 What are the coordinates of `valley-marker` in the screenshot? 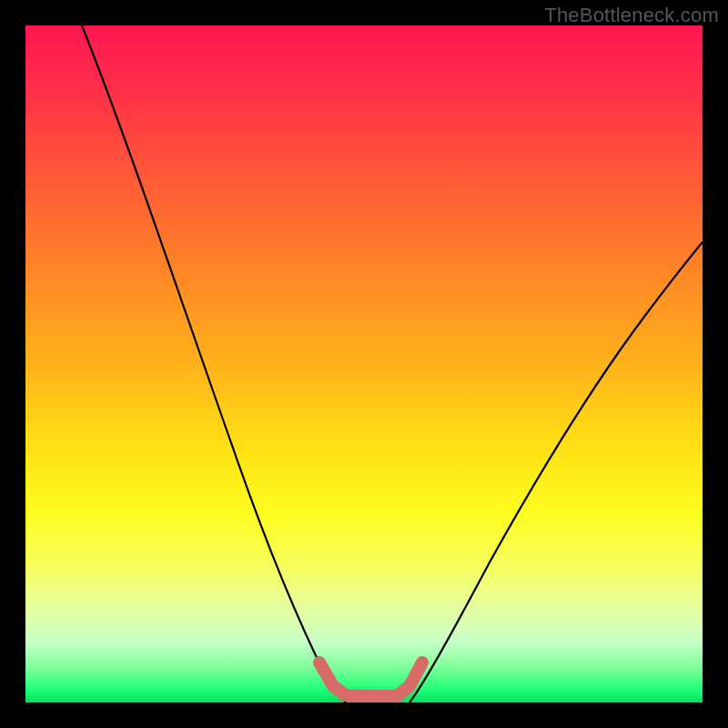 It's located at (371, 679).